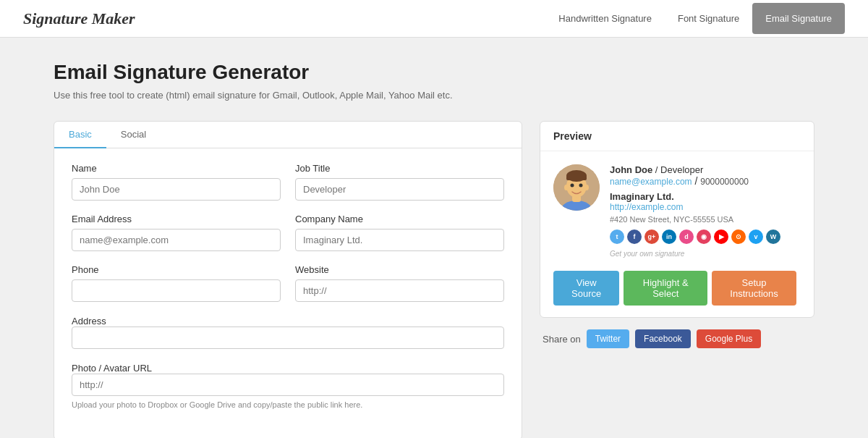 The image size is (868, 438). Describe the element at coordinates (721, 237) in the screenshot. I see `social-icon-6: ▶` at that location.